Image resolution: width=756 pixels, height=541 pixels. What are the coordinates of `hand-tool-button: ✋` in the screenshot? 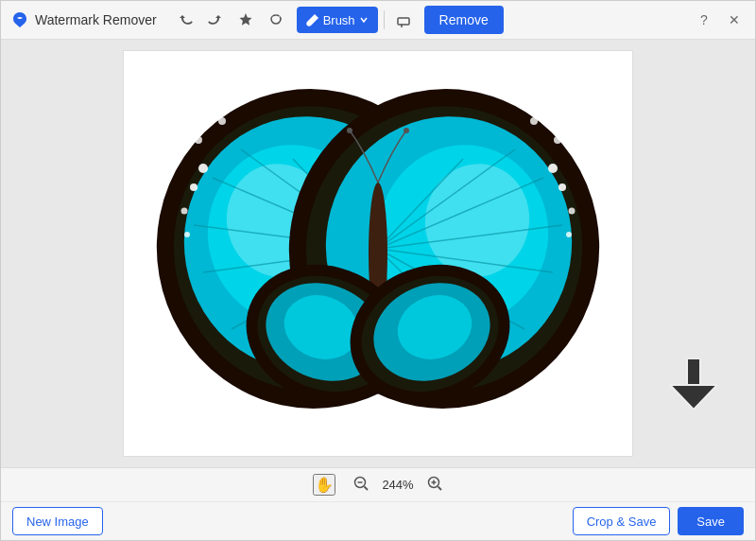 It's located at (324, 484).